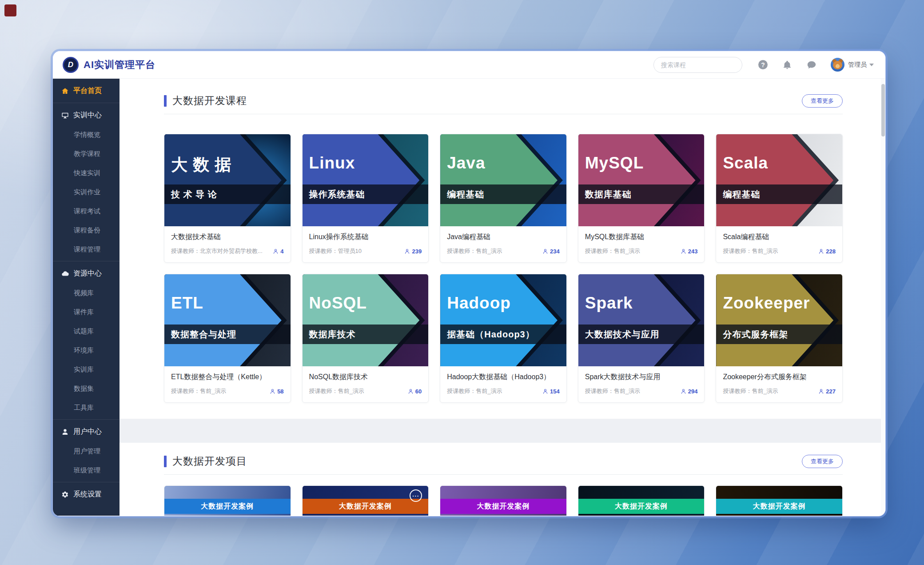 Image resolution: width=924 pixels, height=565 pixels. I want to click on course-cover-image: Linux 操作系统基础, so click(366, 180).